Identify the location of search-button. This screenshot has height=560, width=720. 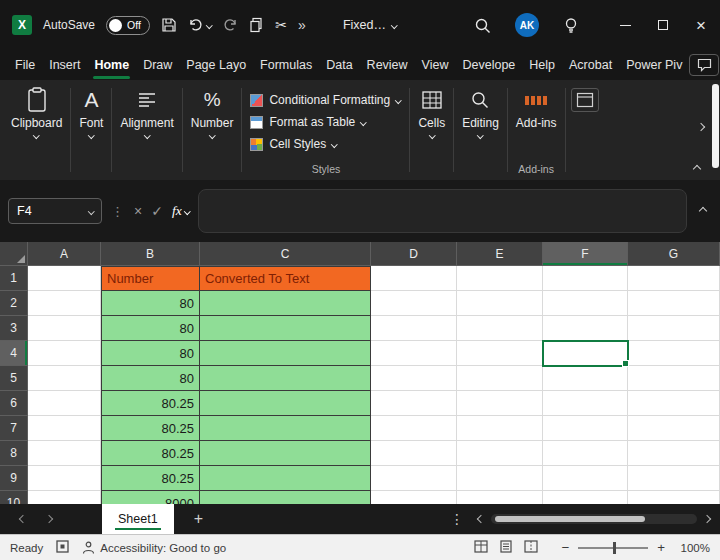
(482, 26).